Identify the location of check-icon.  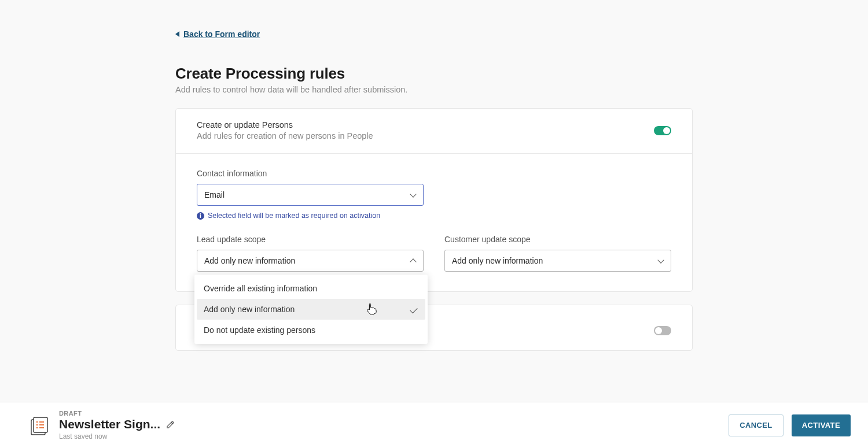
(413, 309).